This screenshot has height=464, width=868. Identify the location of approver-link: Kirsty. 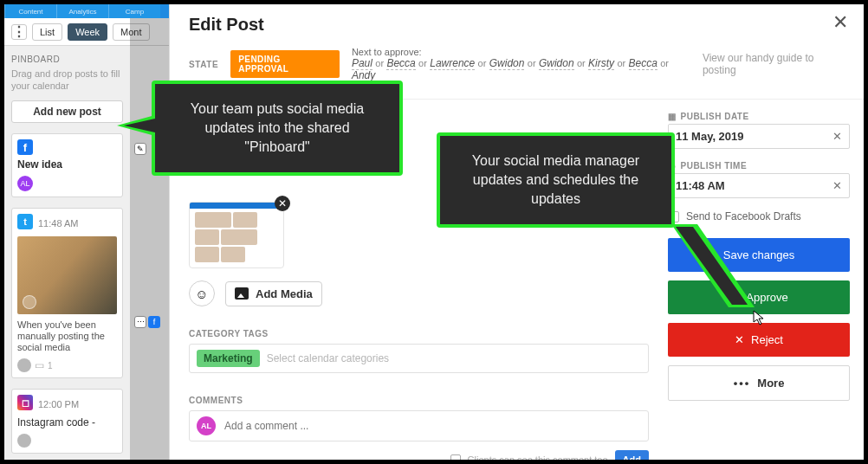
(601, 64).